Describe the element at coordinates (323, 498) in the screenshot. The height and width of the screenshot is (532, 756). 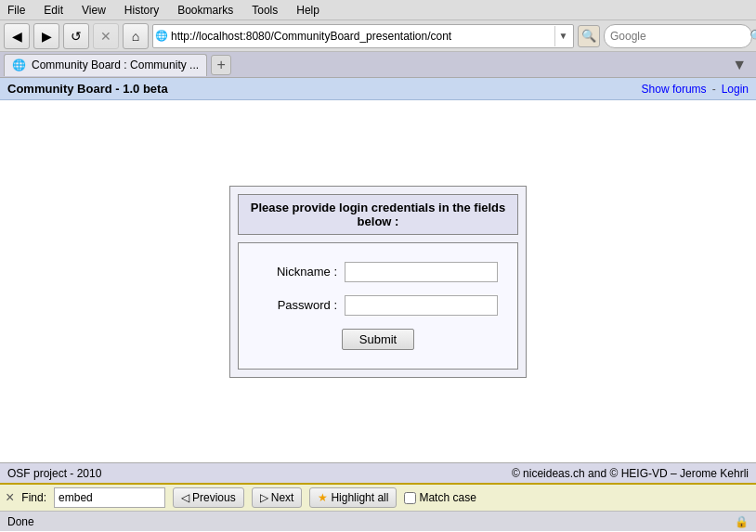
I see `highlight-icon: ★` at that location.